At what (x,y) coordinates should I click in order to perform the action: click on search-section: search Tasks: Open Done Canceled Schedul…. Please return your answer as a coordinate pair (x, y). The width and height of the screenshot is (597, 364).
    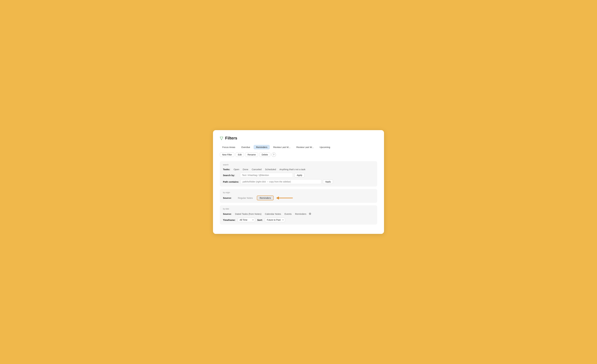
    Looking at the image, I should click on (298, 174).